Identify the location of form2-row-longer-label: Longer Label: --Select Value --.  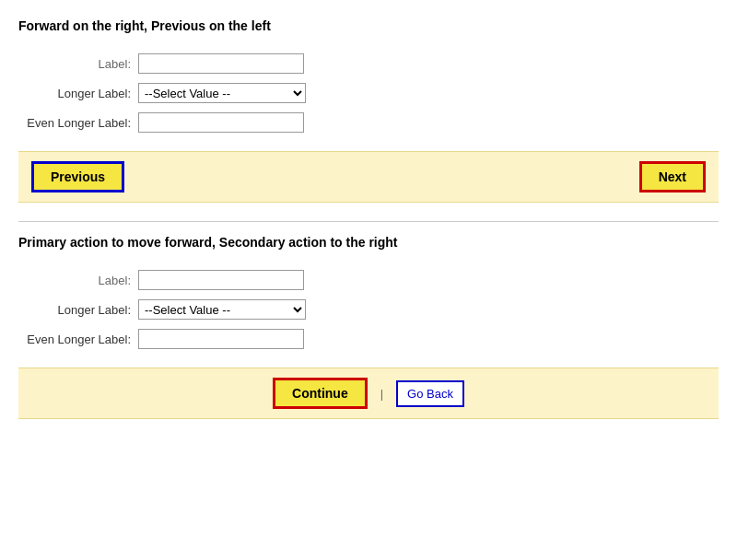
(368, 309).